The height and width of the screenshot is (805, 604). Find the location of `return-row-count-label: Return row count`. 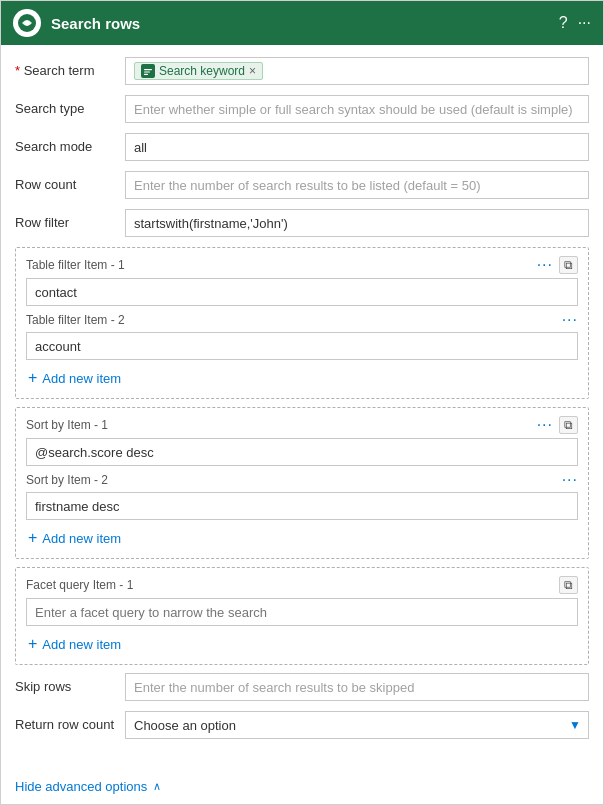

return-row-count-label: Return row count is located at coordinates (70, 722).